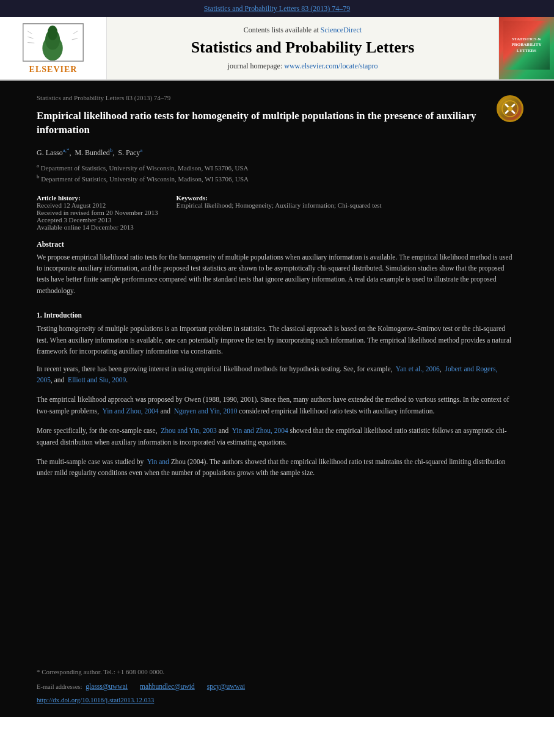 The height and width of the screenshot is (756, 554). Describe the element at coordinates (527, 45) in the screenshot. I see `journal-cover-inner: STATISTICS &PROBABILITYLETTERS` at that location.